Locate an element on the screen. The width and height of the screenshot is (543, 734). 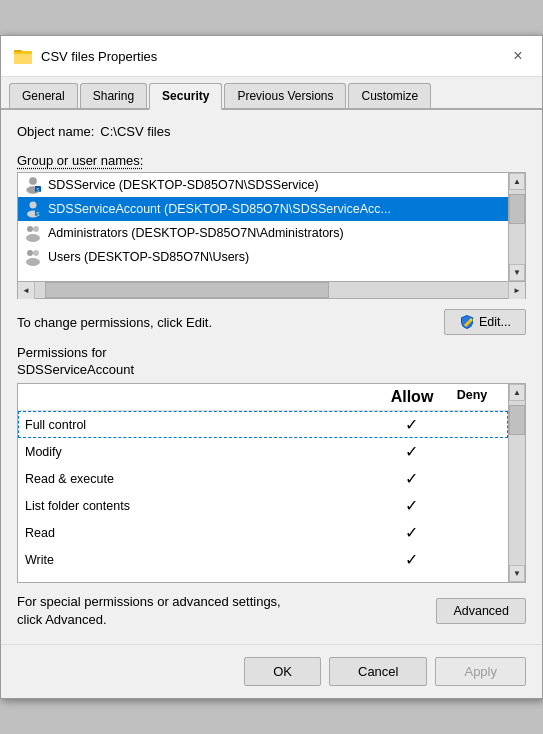
perms-header-allow: Allow is located at coordinates (412, 397).